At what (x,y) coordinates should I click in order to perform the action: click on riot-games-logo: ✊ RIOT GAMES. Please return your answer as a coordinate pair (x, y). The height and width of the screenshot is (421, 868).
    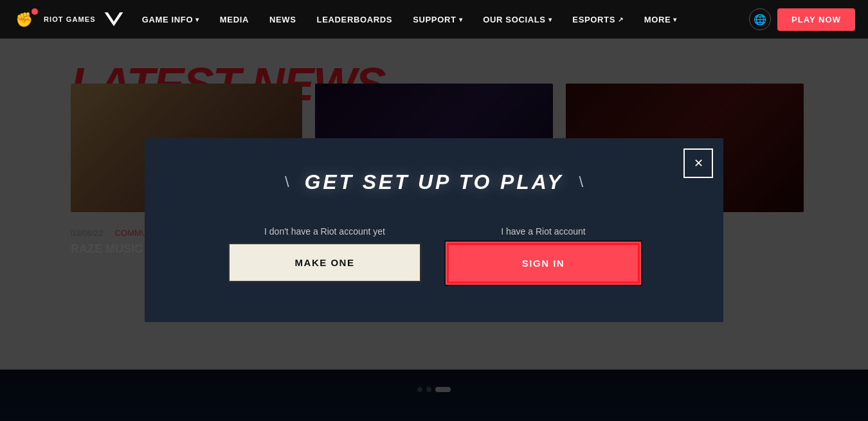
    Looking at the image, I should click on (54, 19).